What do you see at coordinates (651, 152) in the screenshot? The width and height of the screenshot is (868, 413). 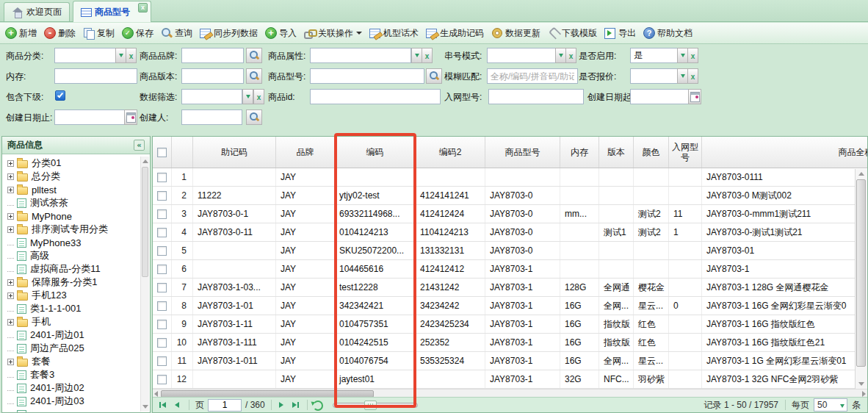 I see `column-header-color: 颜色` at bounding box center [651, 152].